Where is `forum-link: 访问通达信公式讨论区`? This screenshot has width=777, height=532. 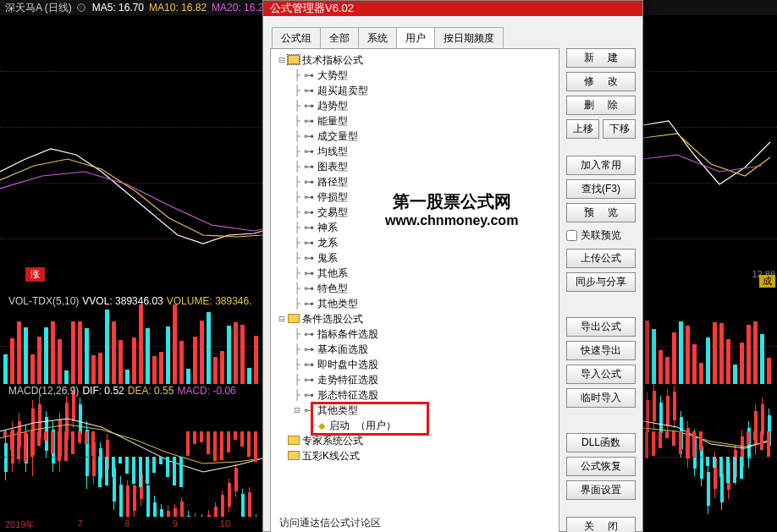
forum-link: 访问通达信公式讨论区 is located at coordinates (330, 523).